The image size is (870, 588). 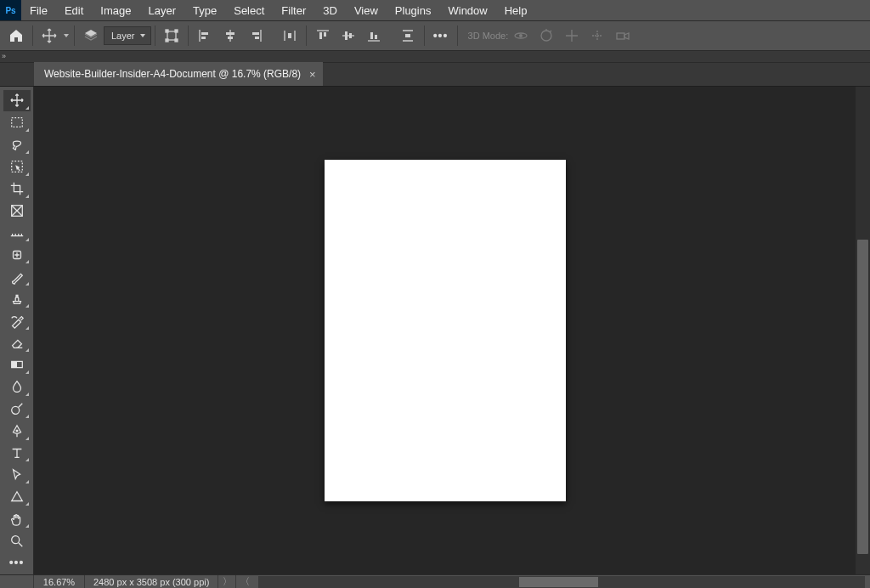 What do you see at coordinates (6, 56) in the screenshot?
I see `expand-toolbar-toggle: ››` at bounding box center [6, 56].